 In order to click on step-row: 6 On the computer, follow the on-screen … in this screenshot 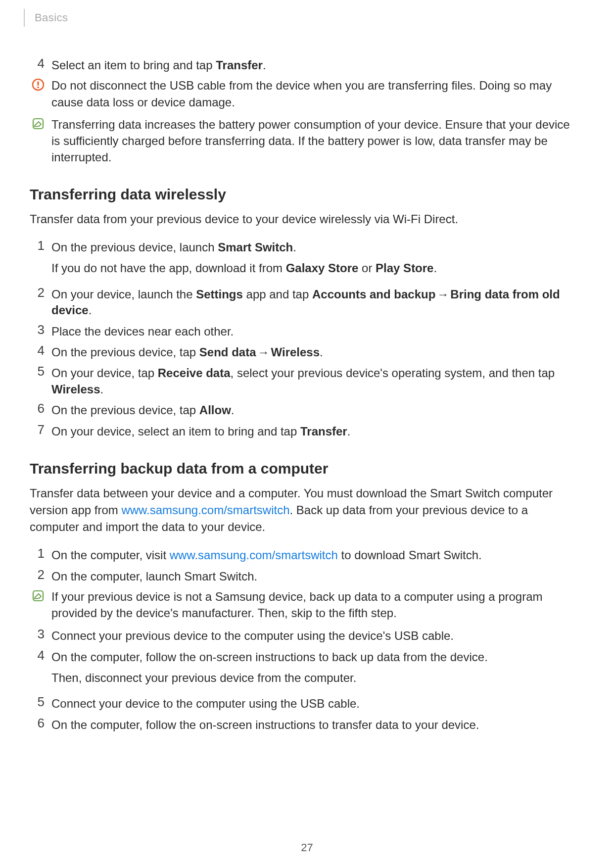, I will do `click(305, 724)`.